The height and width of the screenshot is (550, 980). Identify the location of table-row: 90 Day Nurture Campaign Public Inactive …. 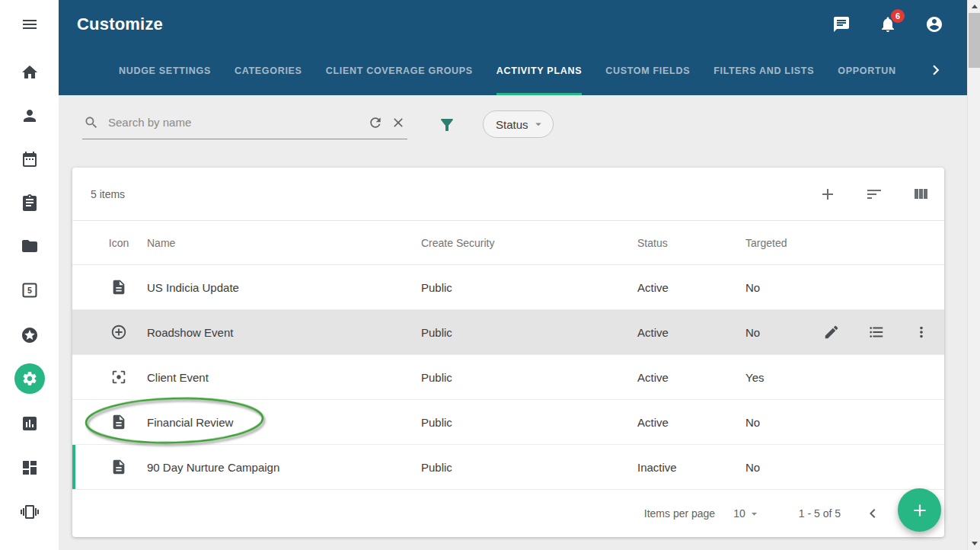
(509, 468).